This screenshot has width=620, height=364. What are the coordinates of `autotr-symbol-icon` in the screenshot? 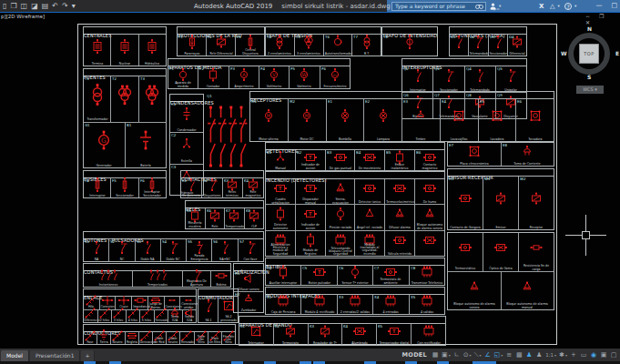 It's located at (338, 44).